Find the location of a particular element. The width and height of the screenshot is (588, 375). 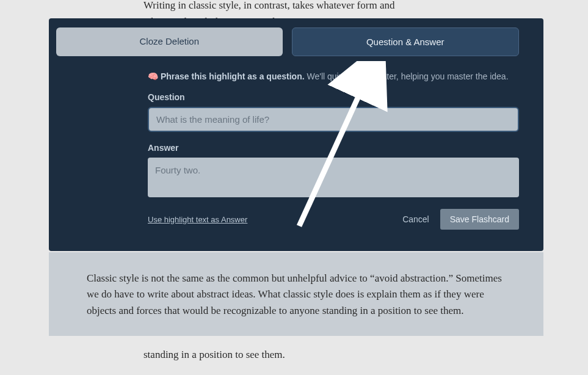

bottom-row: Use highlight text as Answer Cancel Save… is located at coordinates (333, 219).